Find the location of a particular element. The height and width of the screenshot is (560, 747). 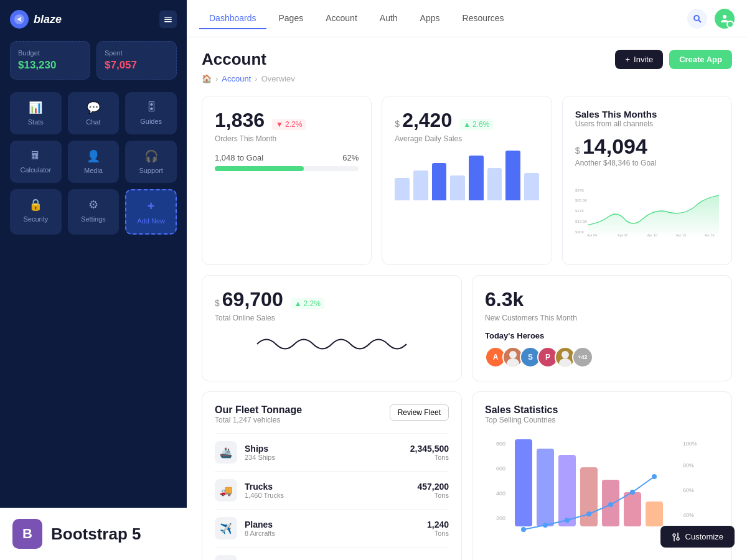

nav-tabs: Dashboards Pages Account Auth Apps Resou… is located at coordinates (443, 19).